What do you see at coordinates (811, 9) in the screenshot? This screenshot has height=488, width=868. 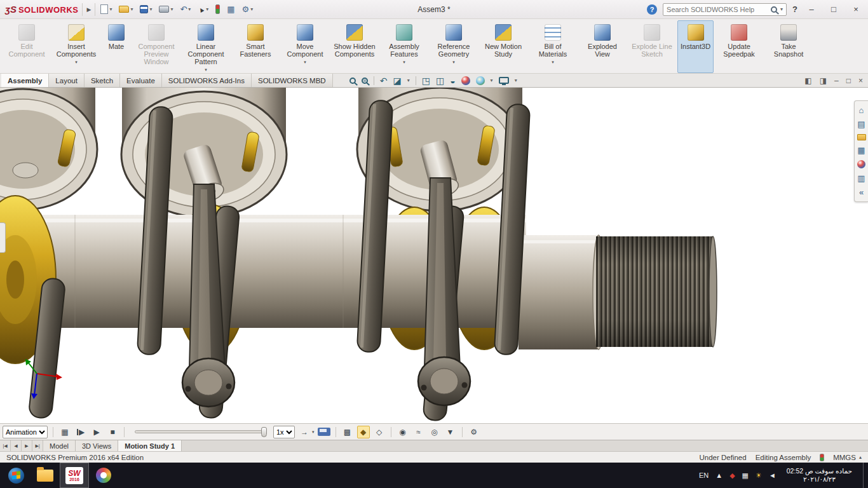 I see `minimize-button: –` at bounding box center [811, 9].